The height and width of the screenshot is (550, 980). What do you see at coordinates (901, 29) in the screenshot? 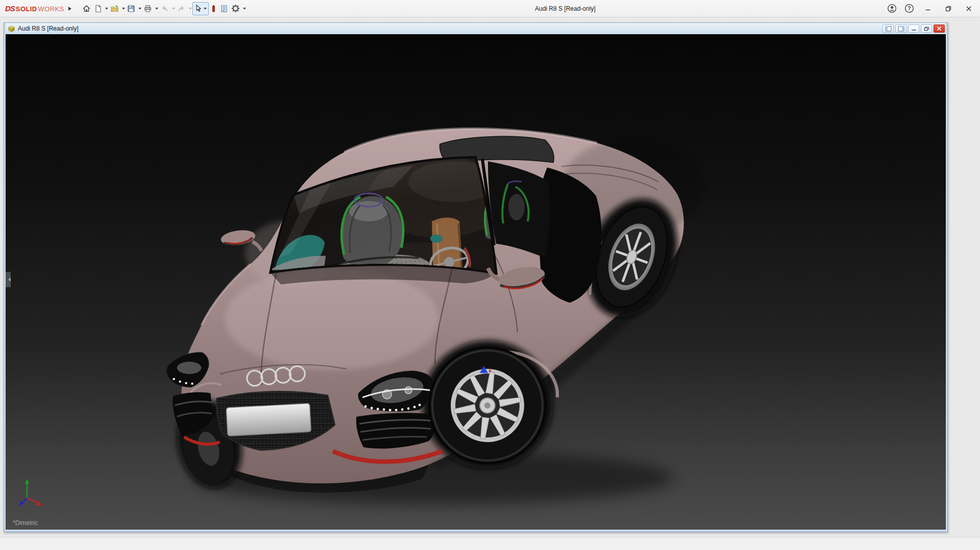
I see `pane-right-icon` at bounding box center [901, 29].